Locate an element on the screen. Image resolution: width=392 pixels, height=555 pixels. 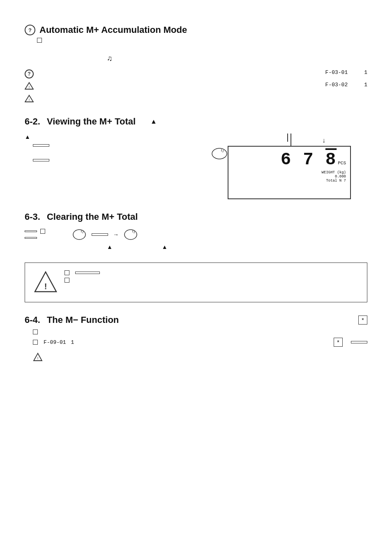
section-64-number: 6-4. is located at coordinates (32, 320).